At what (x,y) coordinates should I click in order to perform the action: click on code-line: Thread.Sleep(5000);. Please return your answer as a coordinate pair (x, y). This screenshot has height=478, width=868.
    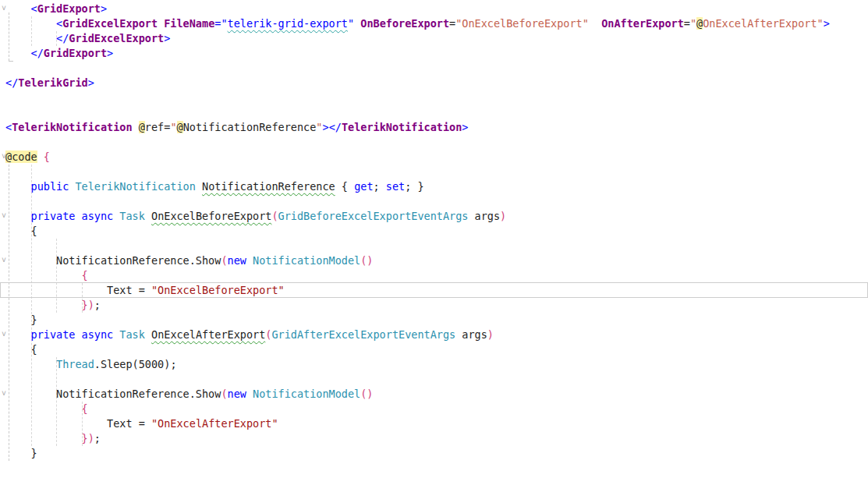
    Looking at the image, I should click on (437, 365).